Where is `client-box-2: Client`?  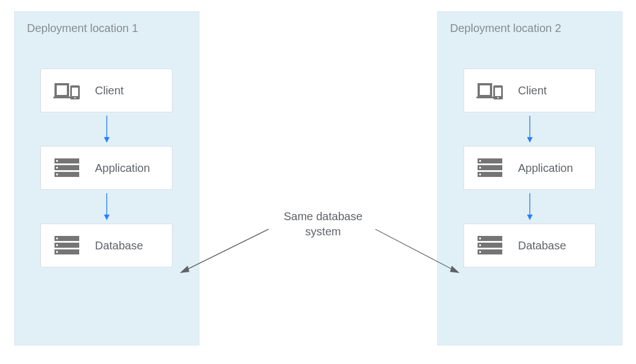
client-box-2: Client is located at coordinates (529, 90).